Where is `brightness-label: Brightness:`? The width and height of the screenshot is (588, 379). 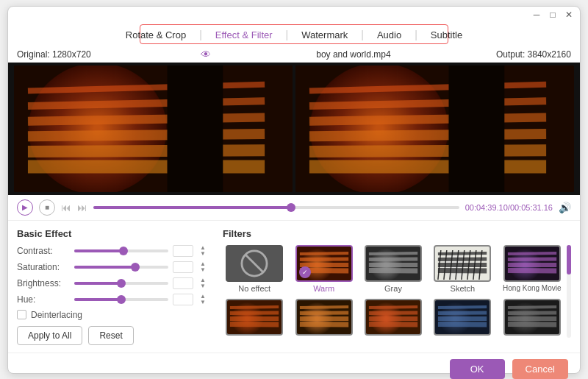
brightness-label: Brightness: is located at coordinates (43, 283).